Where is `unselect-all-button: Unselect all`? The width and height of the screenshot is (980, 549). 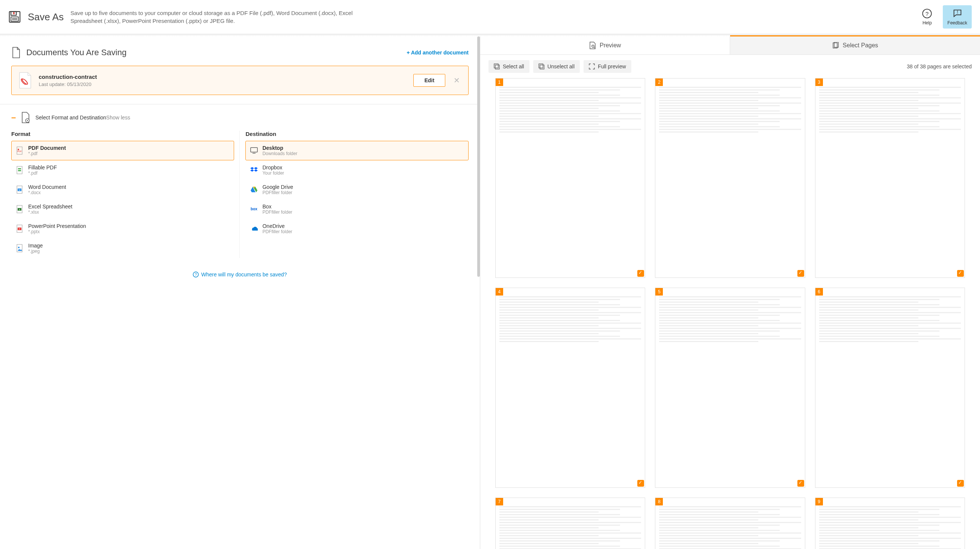
unselect-all-button: Unselect all is located at coordinates (557, 67).